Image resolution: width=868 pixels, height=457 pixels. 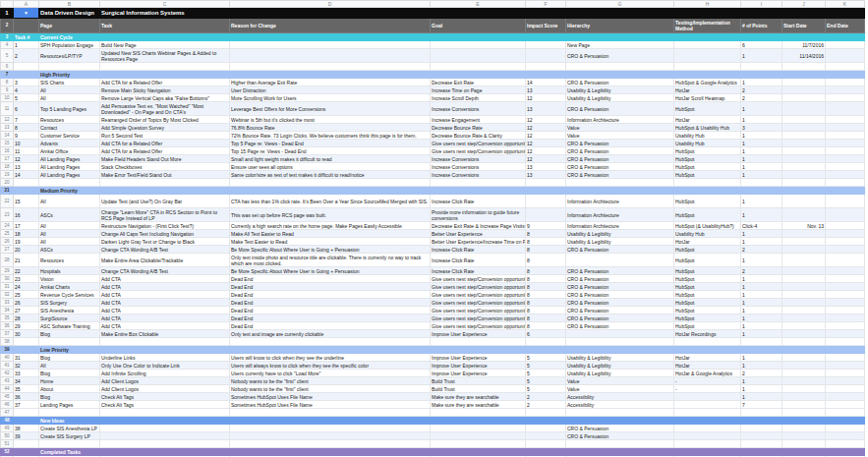 What do you see at coordinates (70, 75) in the screenshot?
I see `section-label: High Priority` at bounding box center [70, 75].